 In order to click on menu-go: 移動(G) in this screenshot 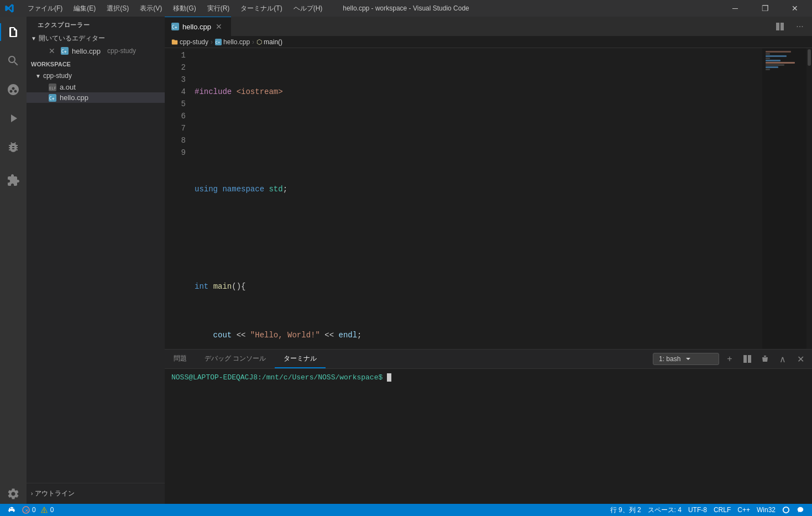, I will do `click(185, 9)`.